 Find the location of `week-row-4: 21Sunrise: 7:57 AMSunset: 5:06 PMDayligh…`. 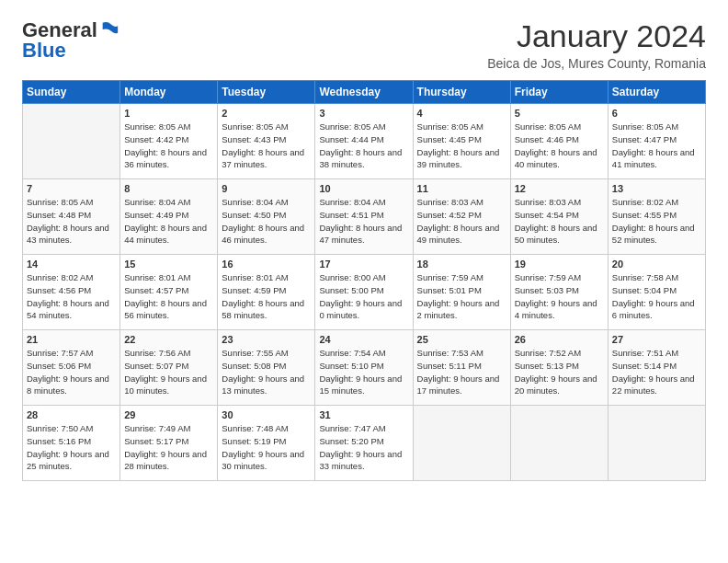

week-row-4: 21Sunrise: 7:57 AMSunset: 5:06 PMDayligh… is located at coordinates (364, 368).